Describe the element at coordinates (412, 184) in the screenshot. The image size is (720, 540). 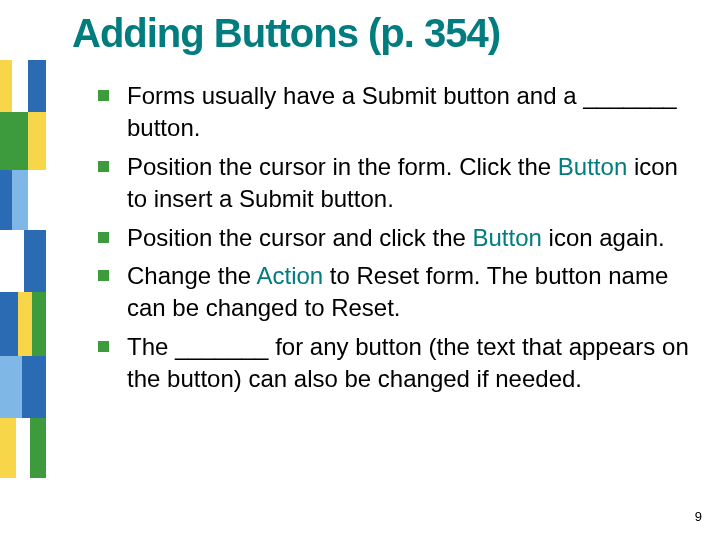
I see `list-item-text: Position the cursor in the form. Click t…` at that location.